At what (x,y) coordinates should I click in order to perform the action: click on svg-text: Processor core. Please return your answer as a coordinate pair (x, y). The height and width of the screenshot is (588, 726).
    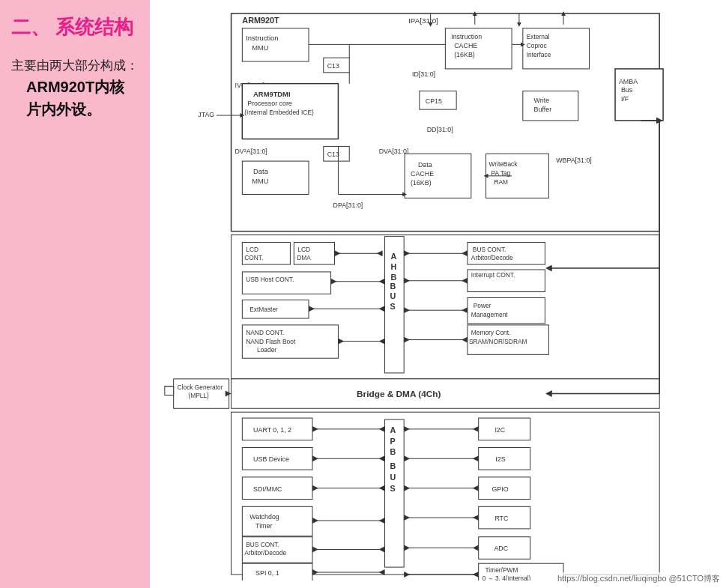
    Looking at the image, I should click on (270, 103).